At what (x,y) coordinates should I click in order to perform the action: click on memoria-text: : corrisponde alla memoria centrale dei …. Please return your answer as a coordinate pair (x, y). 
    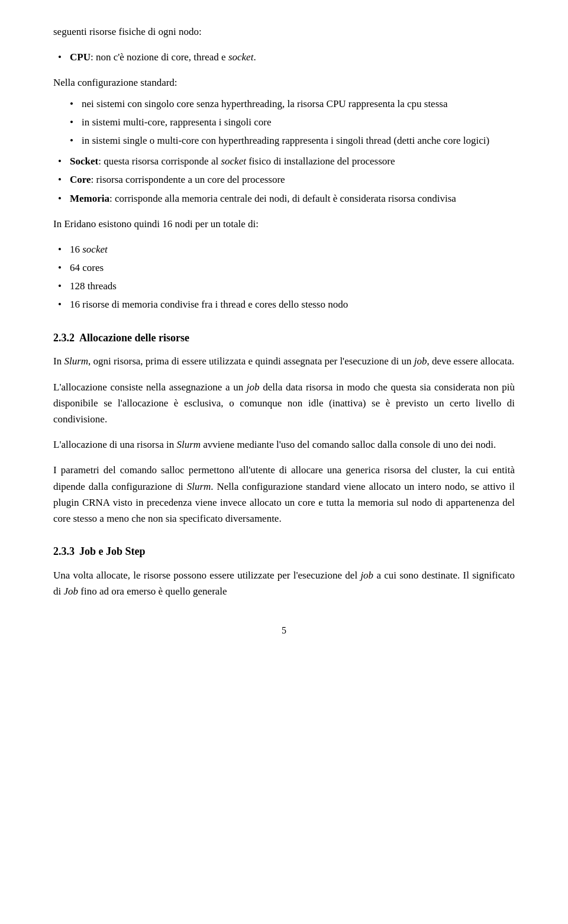
    Looking at the image, I should click on (283, 199).